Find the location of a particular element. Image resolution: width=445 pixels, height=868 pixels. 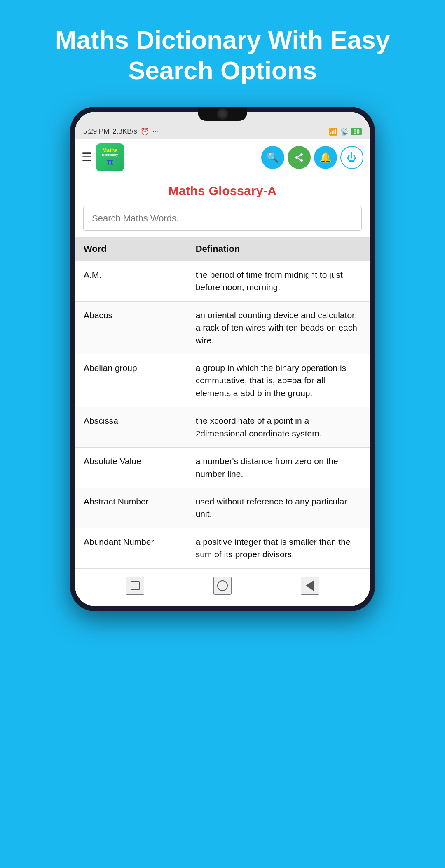

table-row: A.M.the period of time from midnight to … is located at coordinates (222, 281).